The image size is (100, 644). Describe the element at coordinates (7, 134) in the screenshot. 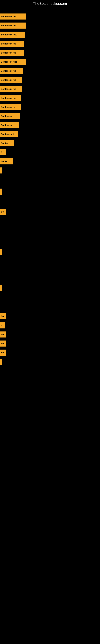

I see `bar-label: Bottleneck d` at that location.